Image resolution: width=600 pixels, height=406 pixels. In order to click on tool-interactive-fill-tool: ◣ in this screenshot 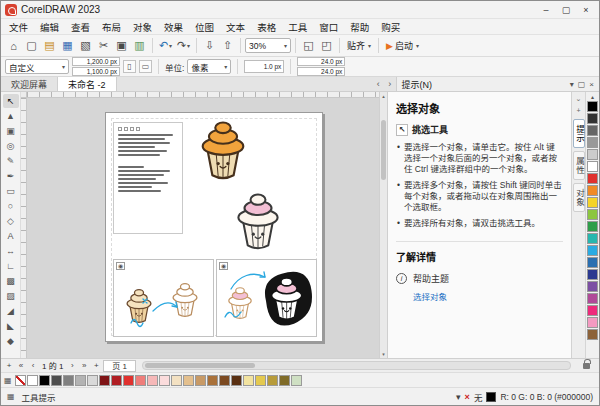, I will do `click(11, 326)`.